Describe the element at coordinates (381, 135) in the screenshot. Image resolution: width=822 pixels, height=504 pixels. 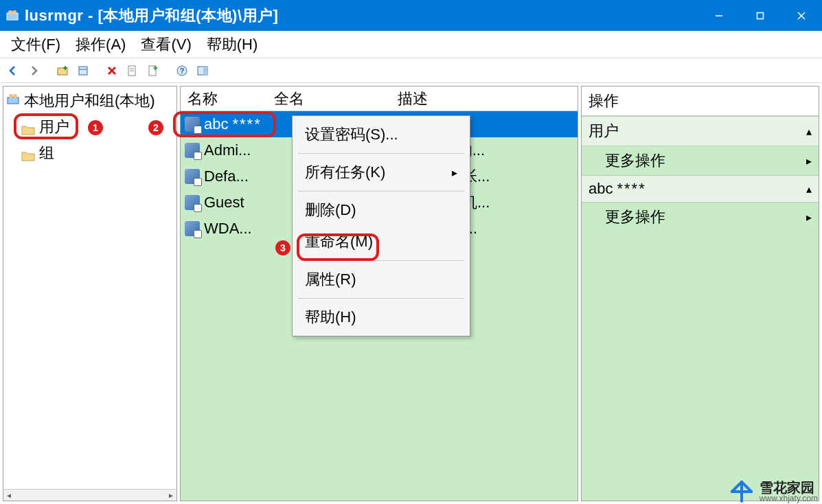
I see `menu-set-password: 设置密码(S)...` at that location.